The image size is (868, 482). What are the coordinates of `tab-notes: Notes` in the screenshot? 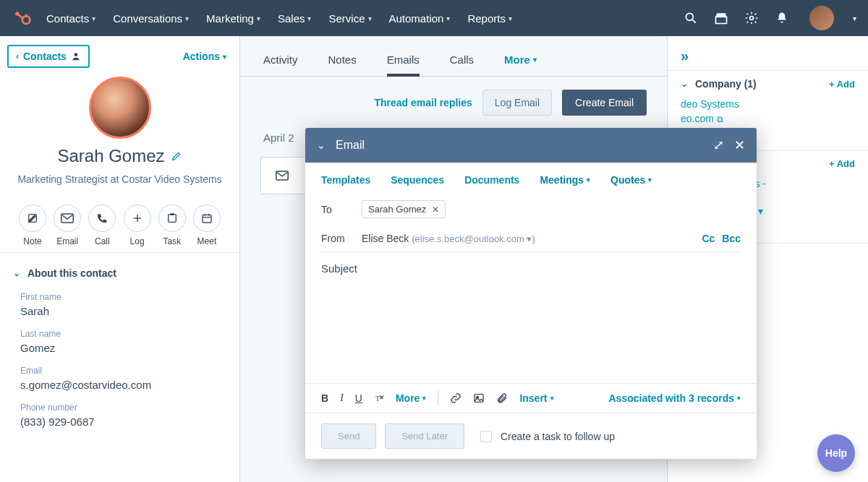 It's located at (343, 65).